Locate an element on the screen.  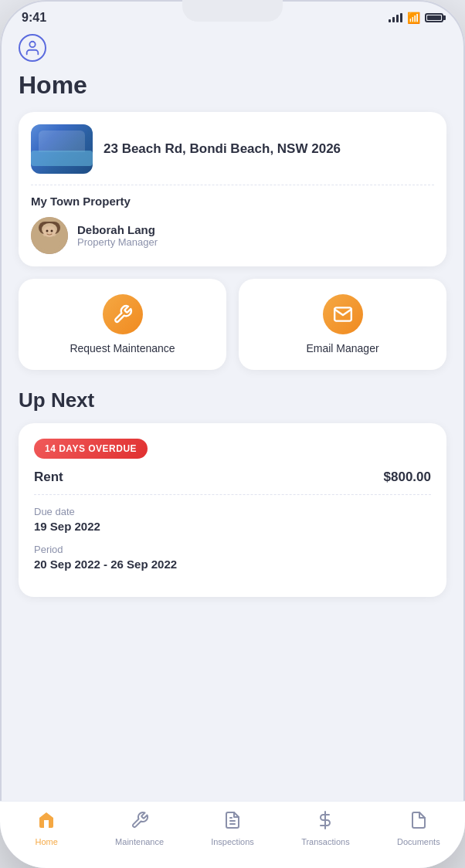
manager-name: Deborah Lang is located at coordinates (117, 230).